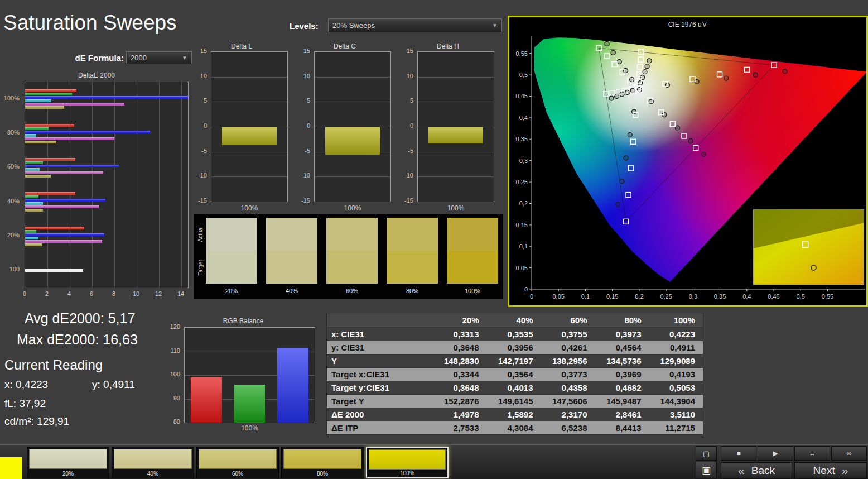  Describe the element at coordinates (523, 75) in the screenshot. I see `svg-text: 0,5` at that location.